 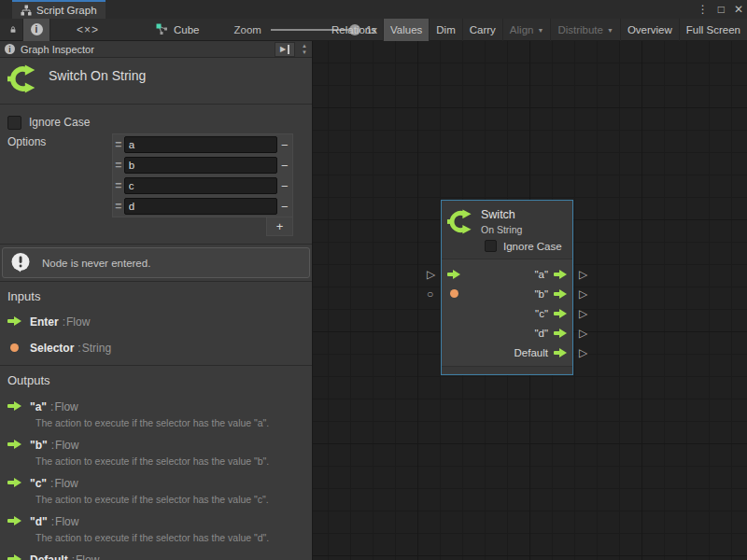 I want to click on graph-target-icon, so click(x=162, y=30).